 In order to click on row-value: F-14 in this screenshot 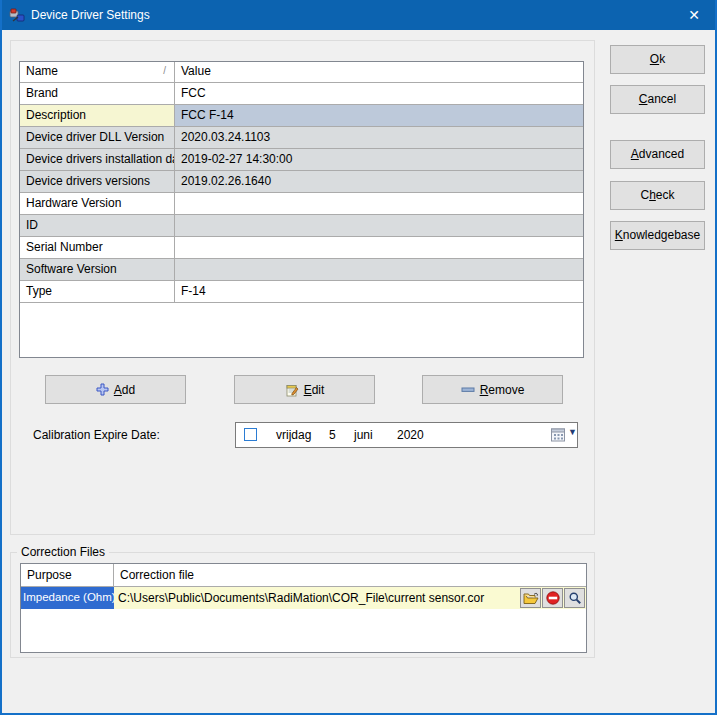, I will do `click(379, 292)`.